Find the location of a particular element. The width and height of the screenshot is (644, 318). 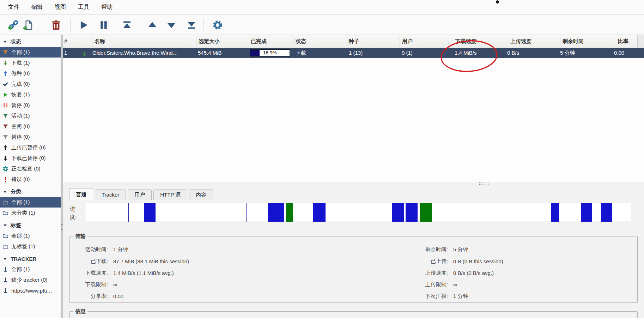

menu-tools: 工具 is located at coordinates (85, 7).